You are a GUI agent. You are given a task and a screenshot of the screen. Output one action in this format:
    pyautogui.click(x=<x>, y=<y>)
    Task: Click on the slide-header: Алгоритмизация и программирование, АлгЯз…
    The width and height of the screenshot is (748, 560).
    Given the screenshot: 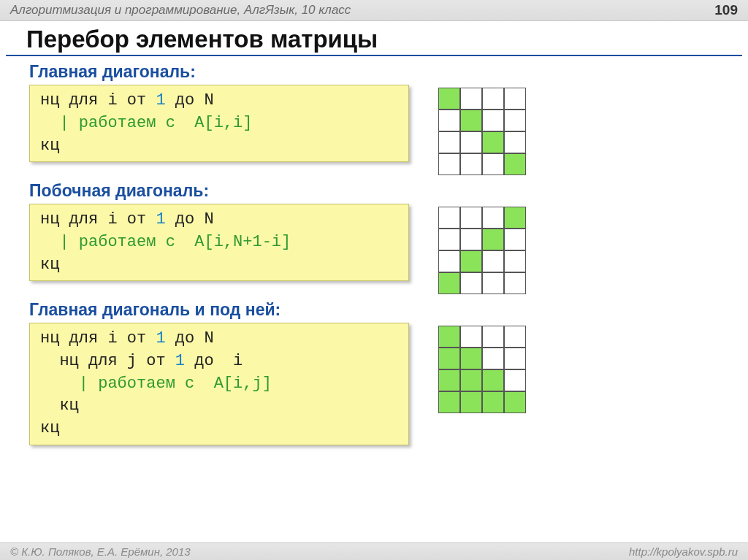 What is the action you would take?
    pyautogui.click(x=374, y=10)
    